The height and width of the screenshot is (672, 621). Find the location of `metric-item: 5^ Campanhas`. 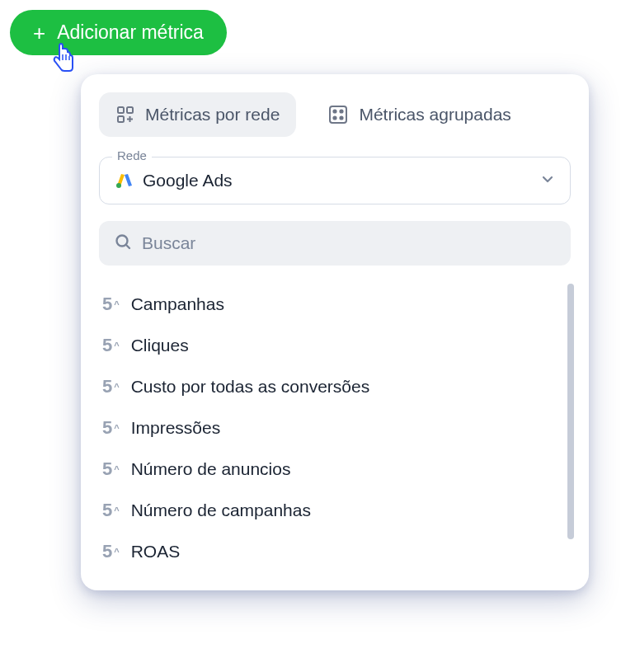

metric-item: 5^ Campanhas is located at coordinates (330, 304).